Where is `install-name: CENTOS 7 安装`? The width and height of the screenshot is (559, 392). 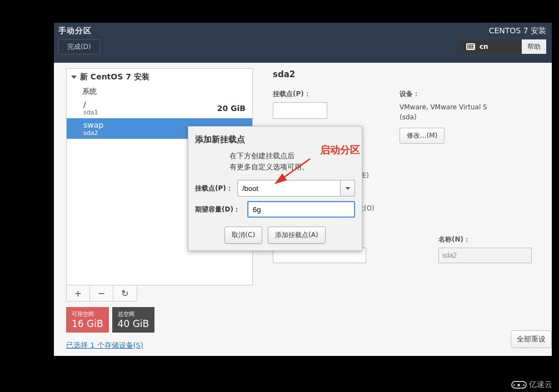 install-name: CENTOS 7 安装 is located at coordinates (518, 31).